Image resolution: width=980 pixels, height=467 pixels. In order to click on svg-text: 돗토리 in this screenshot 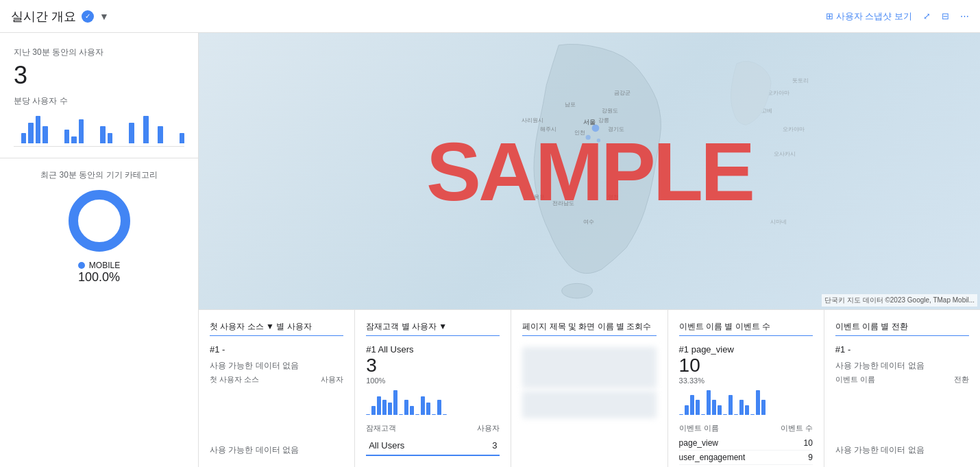, I will do `click(800, 81)`.